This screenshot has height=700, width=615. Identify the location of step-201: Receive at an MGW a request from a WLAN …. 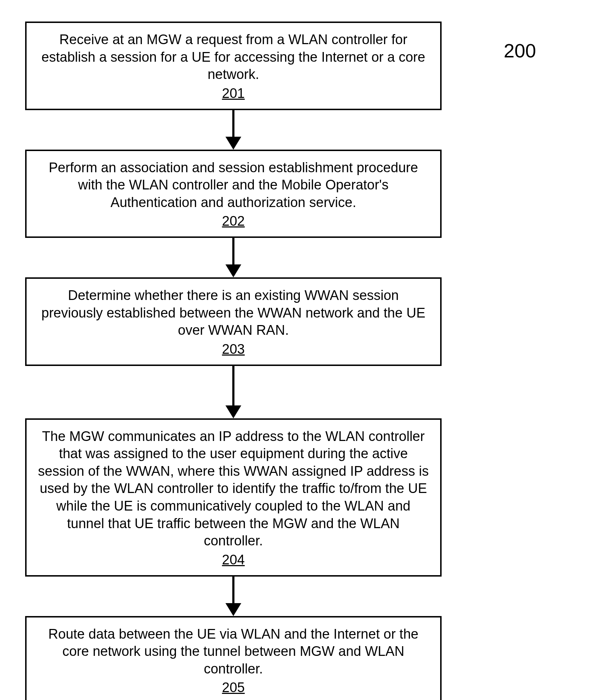
(233, 66).